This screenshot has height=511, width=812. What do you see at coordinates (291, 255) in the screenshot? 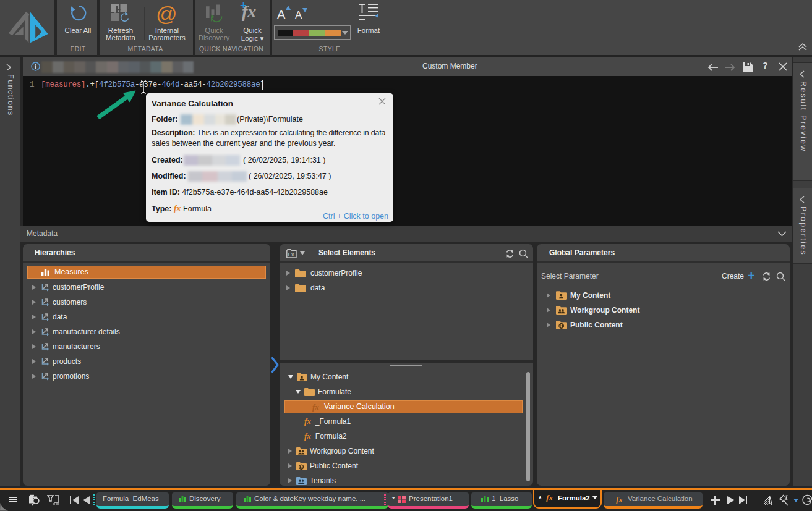
I see `svg-text: Fx` at bounding box center [291, 255].